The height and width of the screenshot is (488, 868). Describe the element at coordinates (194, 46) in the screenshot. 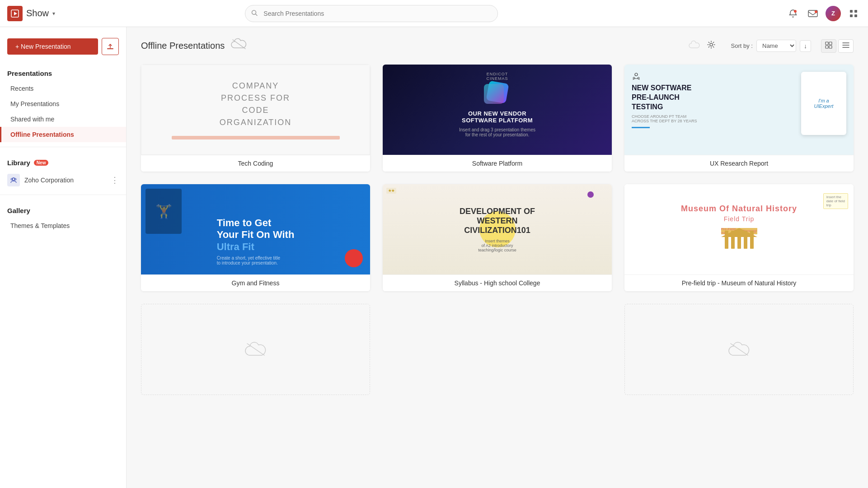

I see `content-title-area: Offline Presentations` at that location.